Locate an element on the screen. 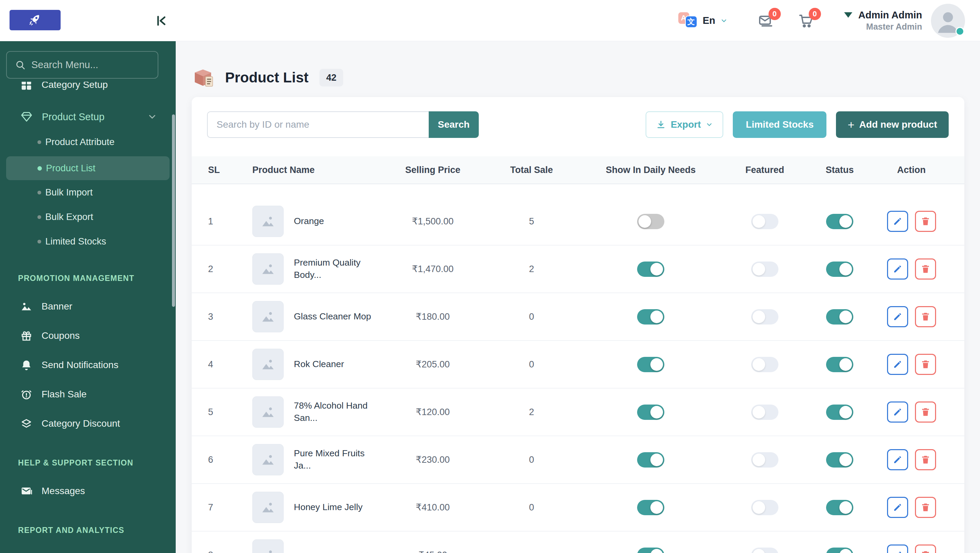  sidebar-item-label: Category Discount is located at coordinates (81, 424).